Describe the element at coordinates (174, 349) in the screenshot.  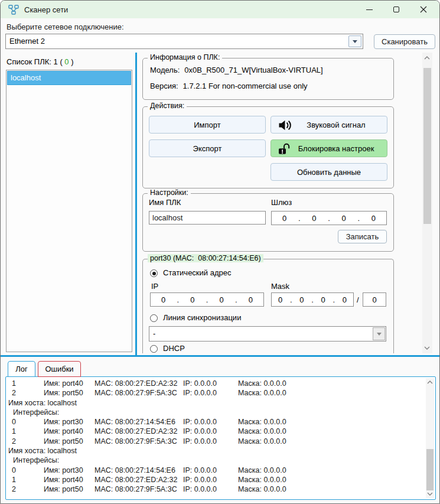
I see `dhcp-label: DHCP` at that location.